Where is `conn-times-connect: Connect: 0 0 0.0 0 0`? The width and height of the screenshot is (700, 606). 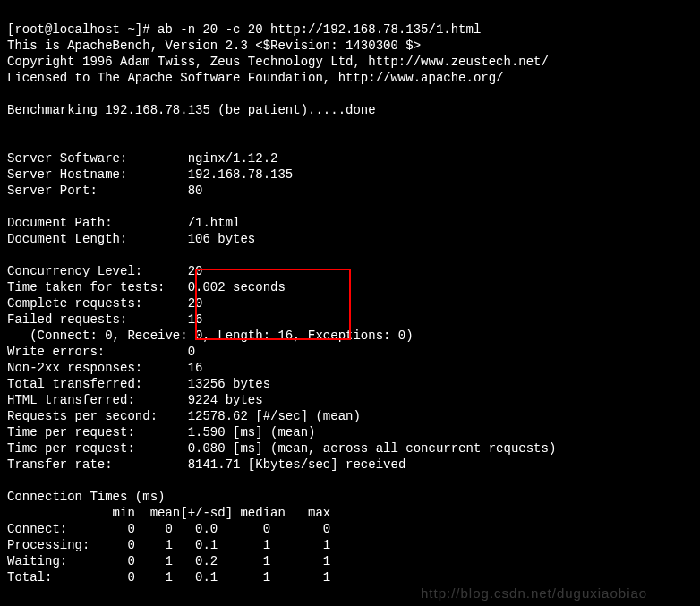 conn-times-connect: Connect: 0 0 0.0 0 0 is located at coordinates (168, 529).